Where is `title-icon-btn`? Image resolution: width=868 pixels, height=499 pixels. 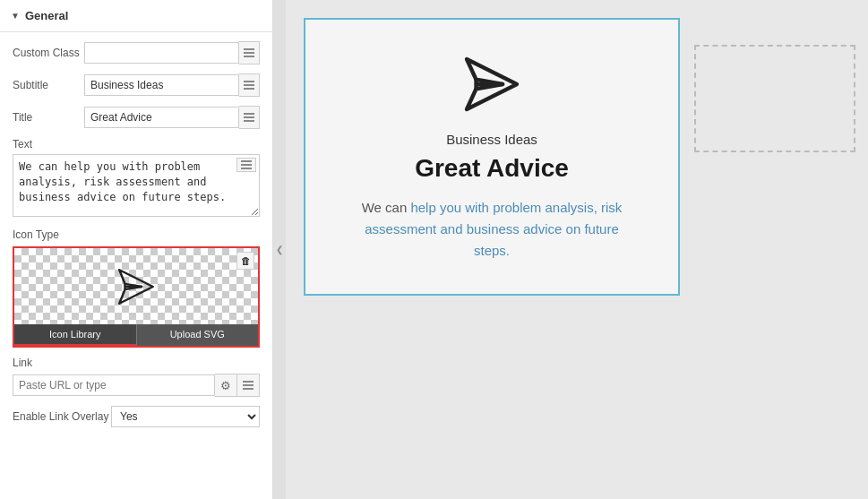
title-icon-btn is located at coordinates (249, 117).